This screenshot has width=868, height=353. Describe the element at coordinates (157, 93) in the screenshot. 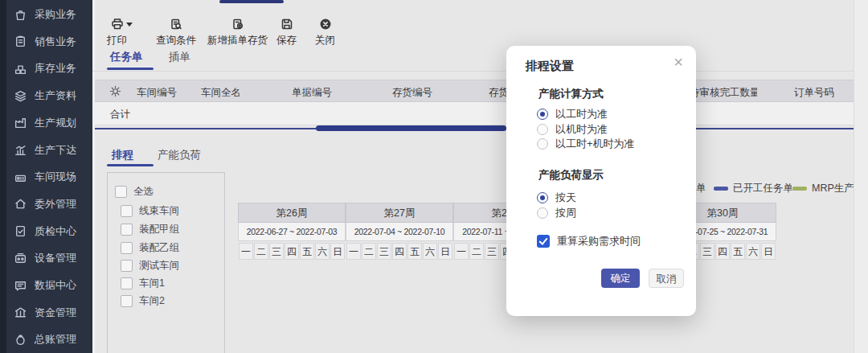

I see `column-header: 车间编号` at that location.